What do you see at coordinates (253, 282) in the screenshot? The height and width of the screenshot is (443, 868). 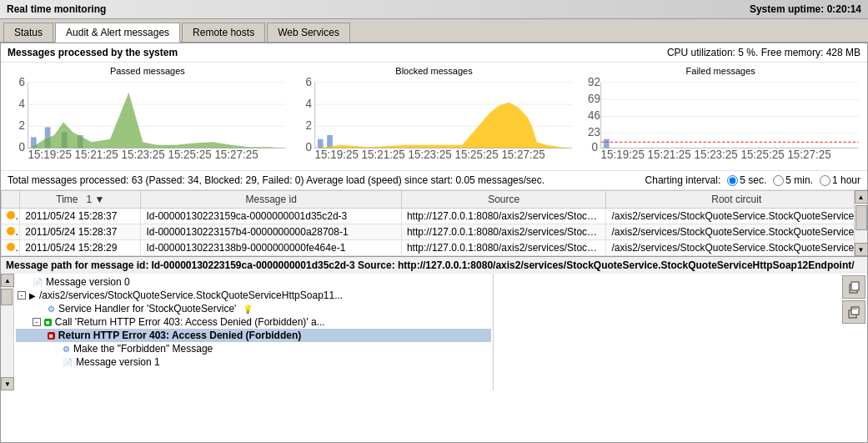 I see `tree-item-0: 📄 Message version 0` at bounding box center [253, 282].